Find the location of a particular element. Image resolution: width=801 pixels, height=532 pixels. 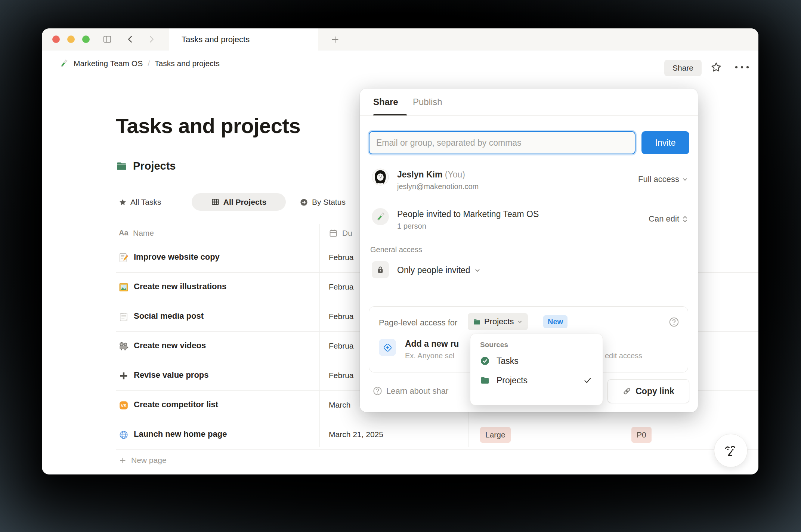

breadcrumb: Marketing Team OS / Tasks and projects is located at coordinates (139, 64).